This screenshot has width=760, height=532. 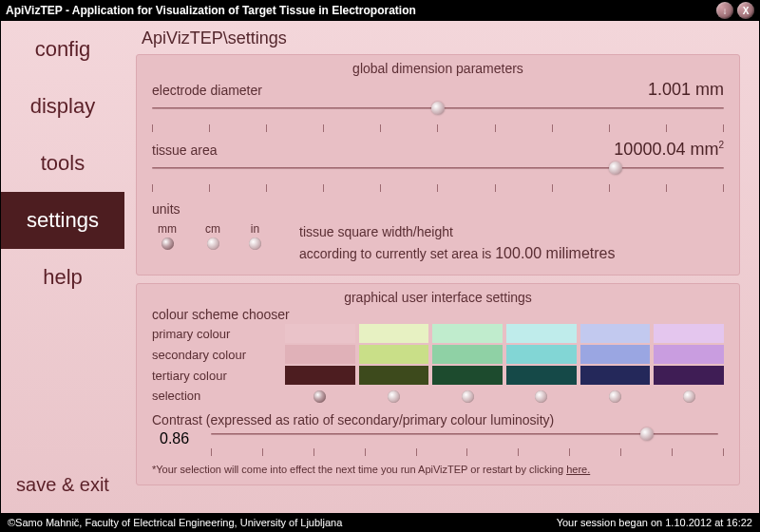 What do you see at coordinates (63, 220) in the screenshot?
I see `sidebar-item-settings: settings` at bounding box center [63, 220].